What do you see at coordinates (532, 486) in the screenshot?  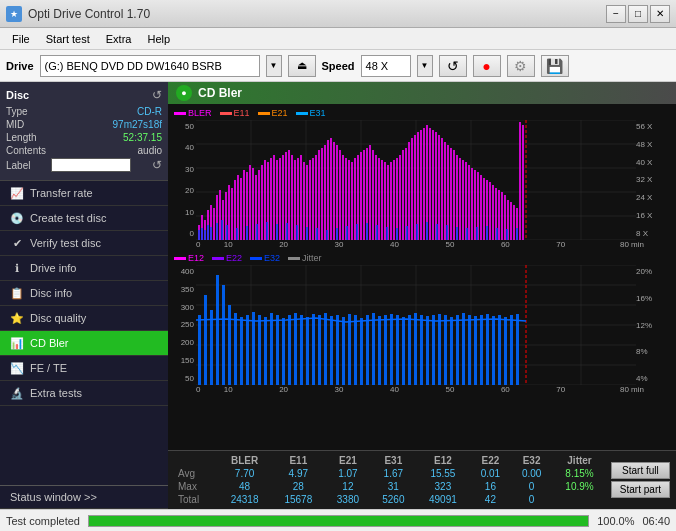 I see `max-e32: 0` at bounding box center [532, 486].